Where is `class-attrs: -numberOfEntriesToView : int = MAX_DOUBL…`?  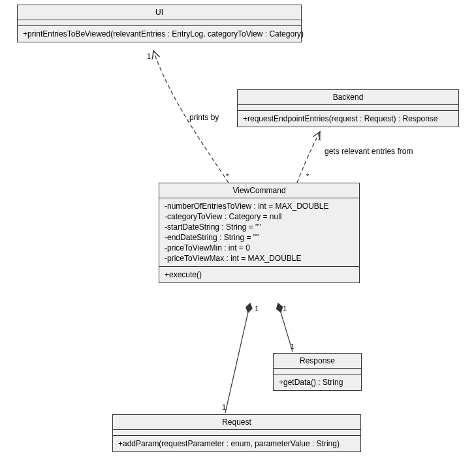 class-attrs: -numberOfEntriesToView : int = MAX_DOUBL… is located at coordinates (259, 232).